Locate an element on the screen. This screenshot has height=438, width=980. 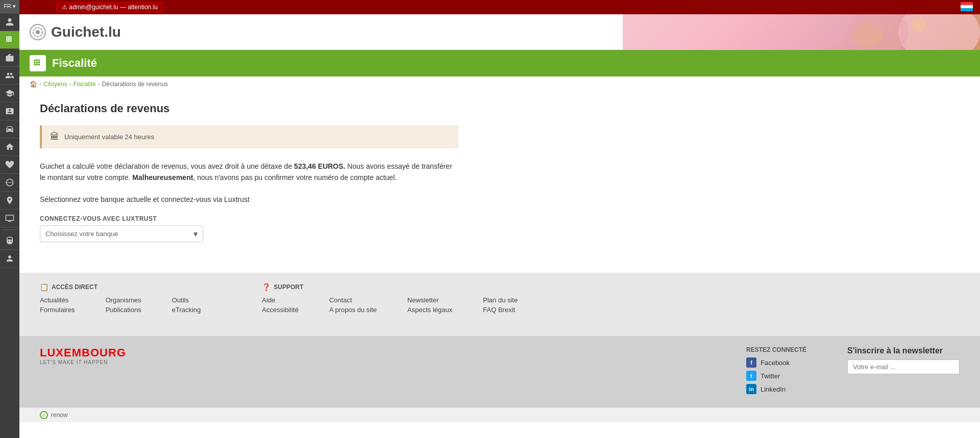
footer-links-group: Actualités Formulaires Organismes Public… is located at coordinates (120, 306).